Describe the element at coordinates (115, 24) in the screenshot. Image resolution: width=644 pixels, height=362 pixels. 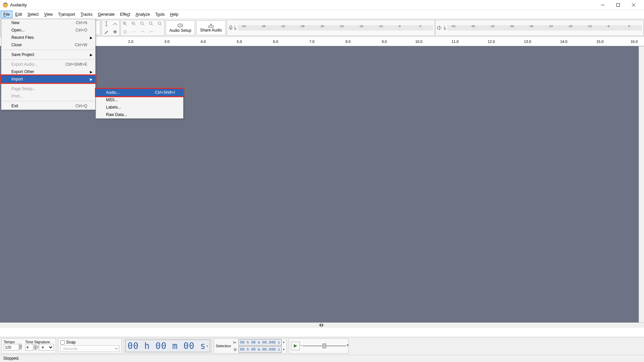
I see `envelope-tool` at that location.